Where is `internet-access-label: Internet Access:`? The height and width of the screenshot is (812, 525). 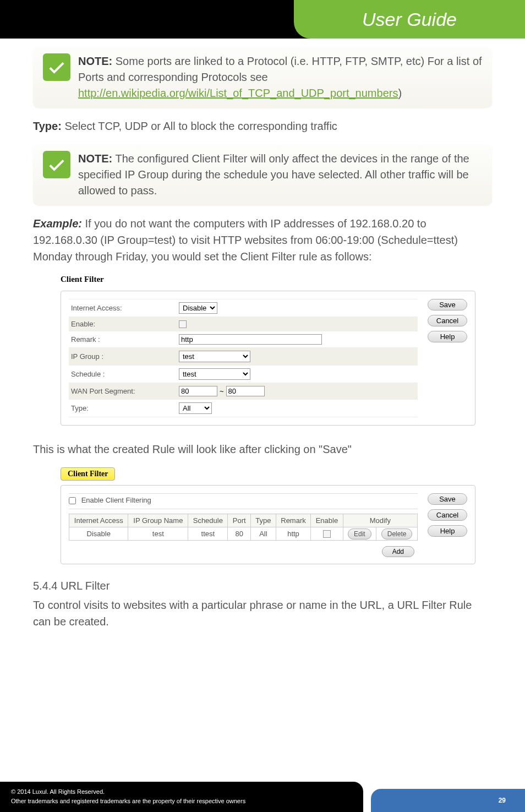 internet-access-label: Internet Access: is located at coordinates (124, 308).